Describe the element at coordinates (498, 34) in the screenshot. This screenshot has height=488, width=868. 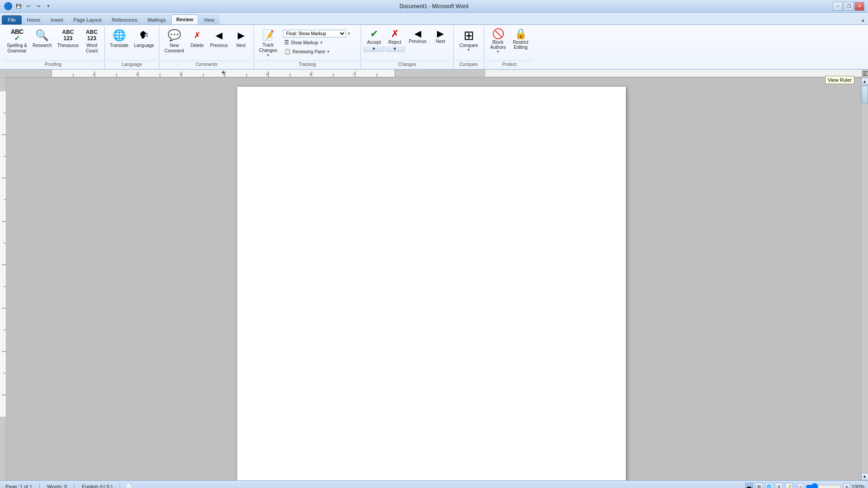
I see `block-authors-icon: 🚫` at that location.